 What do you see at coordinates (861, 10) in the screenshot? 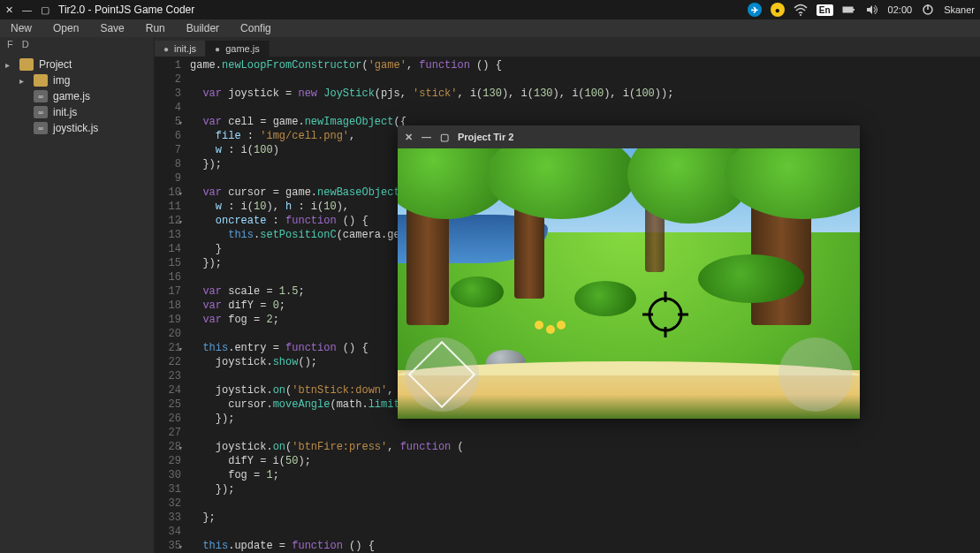
I see `system-tray: ✈ ● En 02:00 Skaner` at bounding box center [861, 10].